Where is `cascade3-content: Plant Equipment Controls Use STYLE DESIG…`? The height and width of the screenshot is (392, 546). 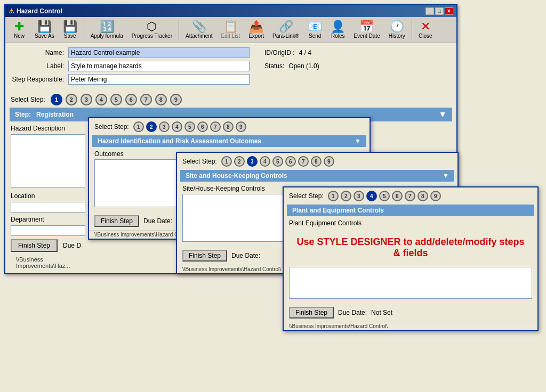
cascade3-content: Plant Equipment Controls Use STYLE DESIG… is located at coordinates (411, 260).